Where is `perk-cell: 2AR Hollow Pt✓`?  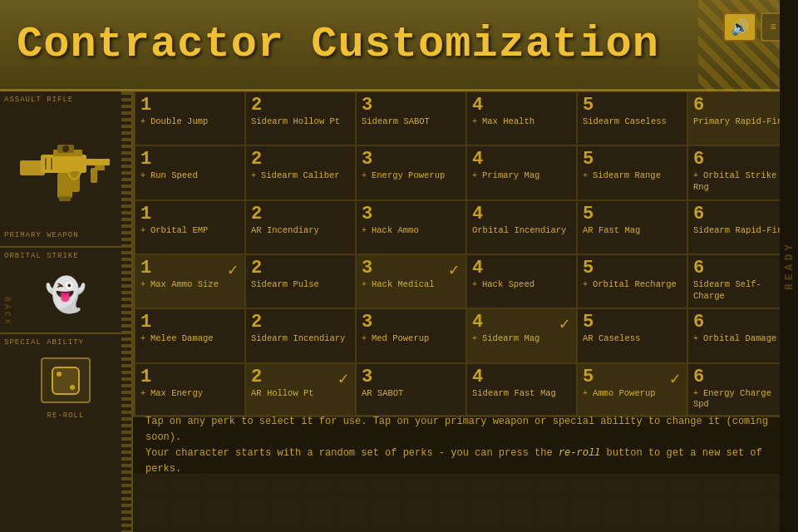
perk-cell: 2AR Hollow Pt✓ is located at coordinates (301, 389).